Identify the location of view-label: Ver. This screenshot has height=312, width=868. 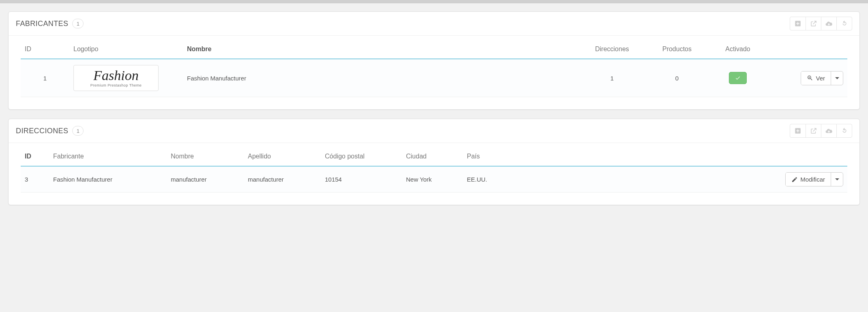
(820, 78).